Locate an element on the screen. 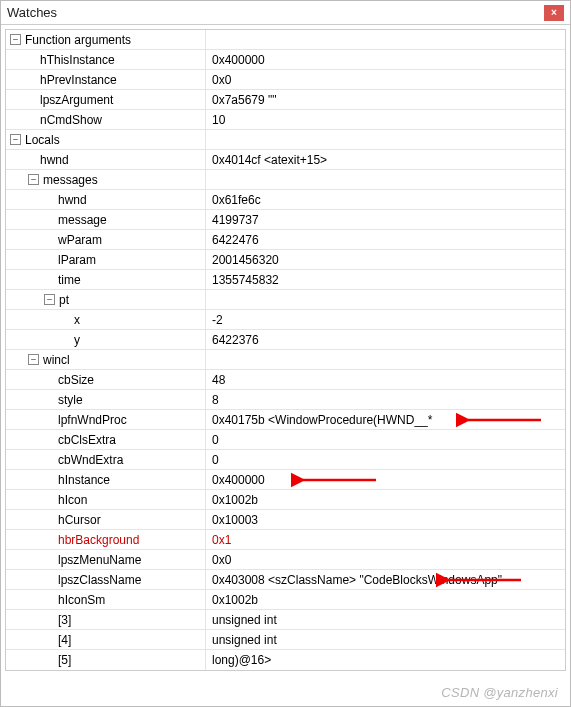 The height and width of the screenshot is (707, 571). watch-variable-name: wParam is located at coordinates (80, 240).